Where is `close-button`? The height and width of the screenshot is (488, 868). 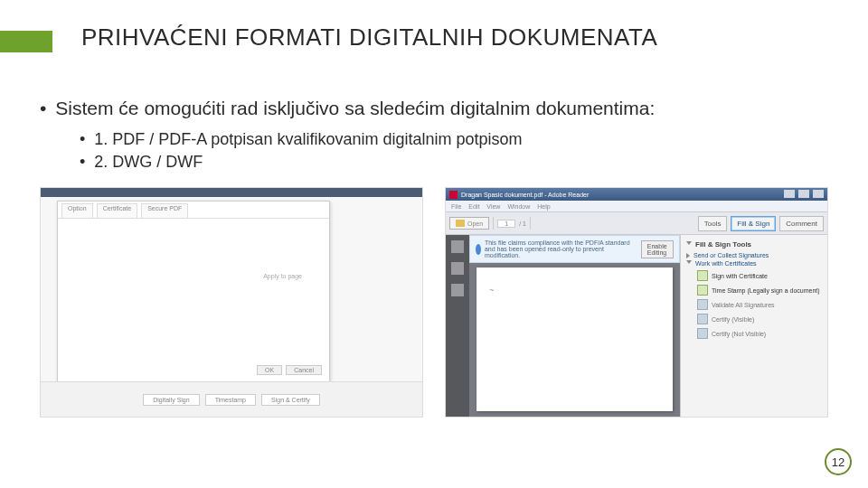
close-button is located at coordinates (818, 193).